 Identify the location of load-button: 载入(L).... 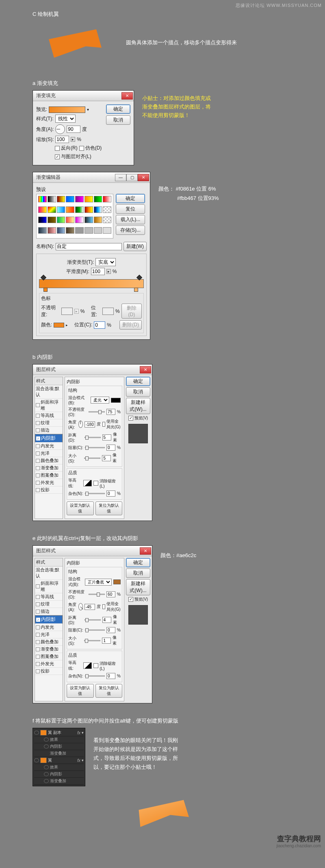
(130, 219).